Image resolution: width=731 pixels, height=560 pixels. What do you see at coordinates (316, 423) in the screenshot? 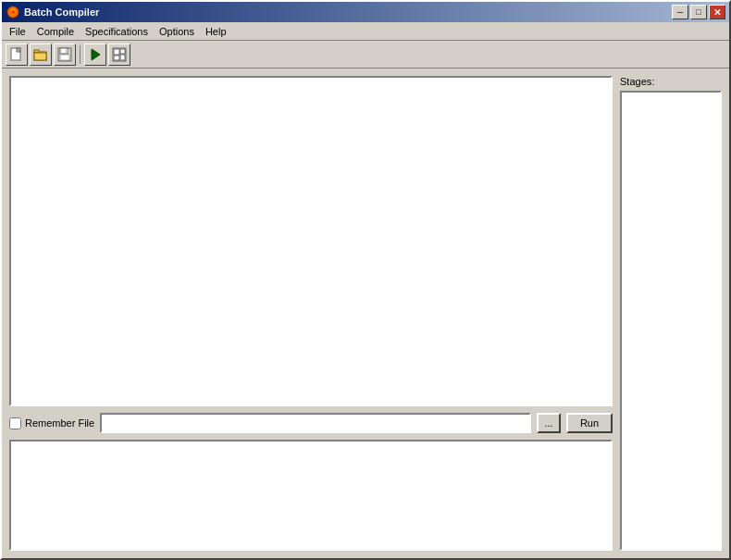
I see `file-input` at bounding box center [316, 423].